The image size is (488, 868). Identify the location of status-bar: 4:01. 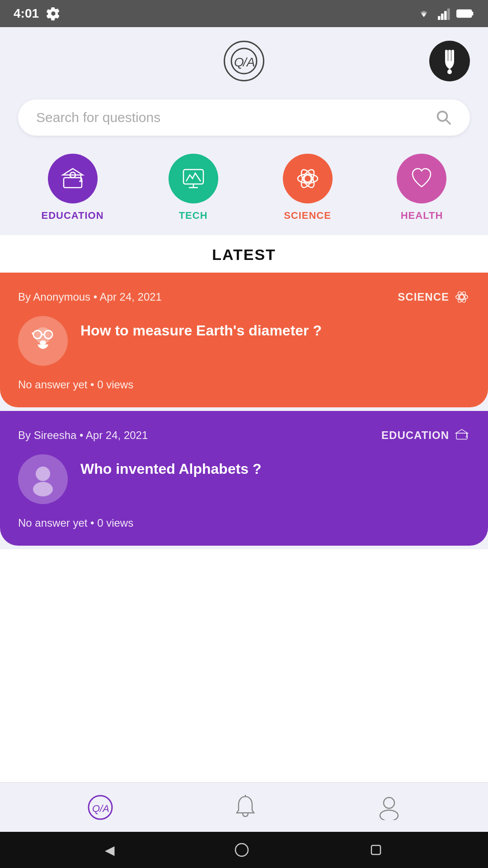
(244, 14).